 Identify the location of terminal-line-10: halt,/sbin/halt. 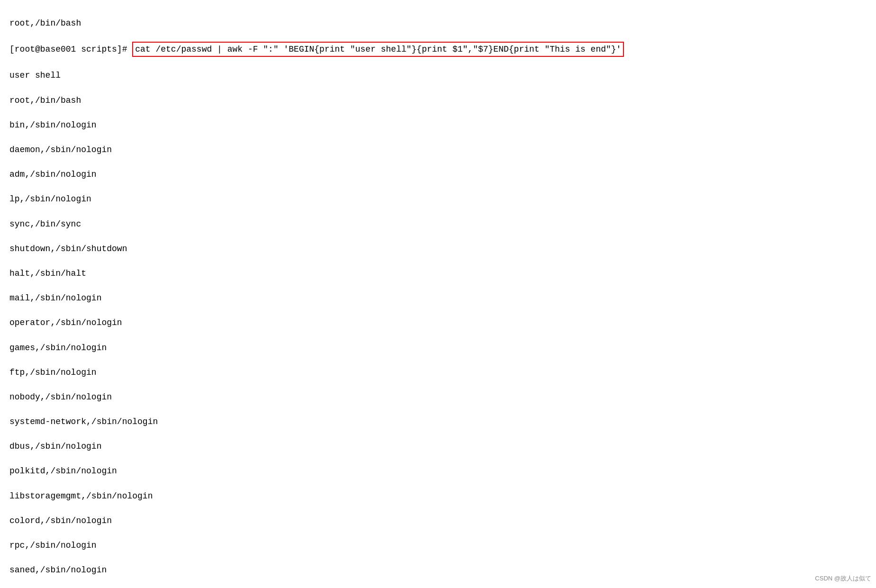
(48, 273).